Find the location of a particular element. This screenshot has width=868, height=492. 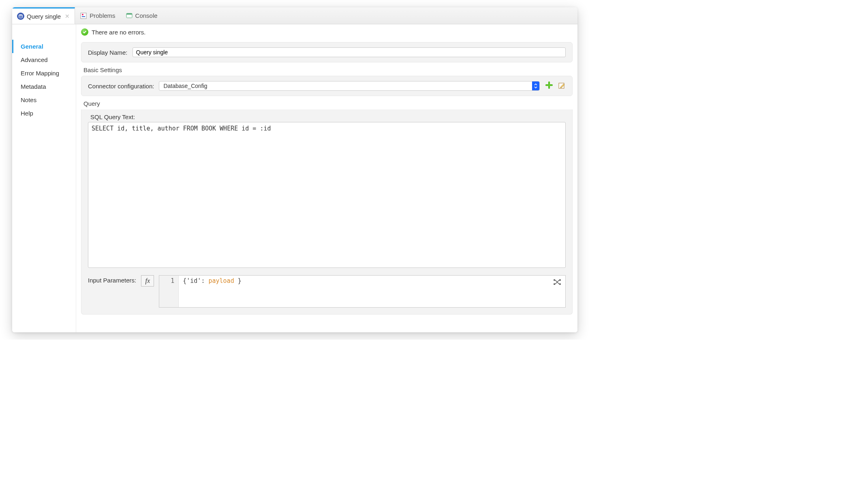

sidebar-item-label: Advanced is located at coordinates (34, 60).